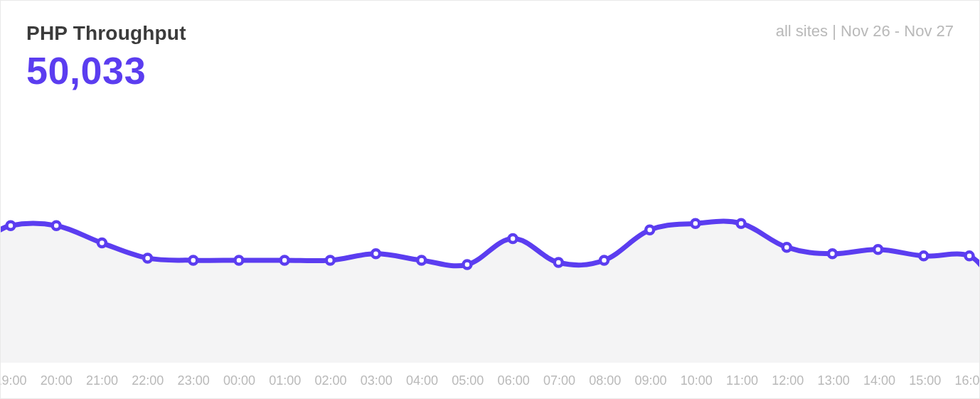  I want to click on x-tick: 10:00, so click(697, 381).